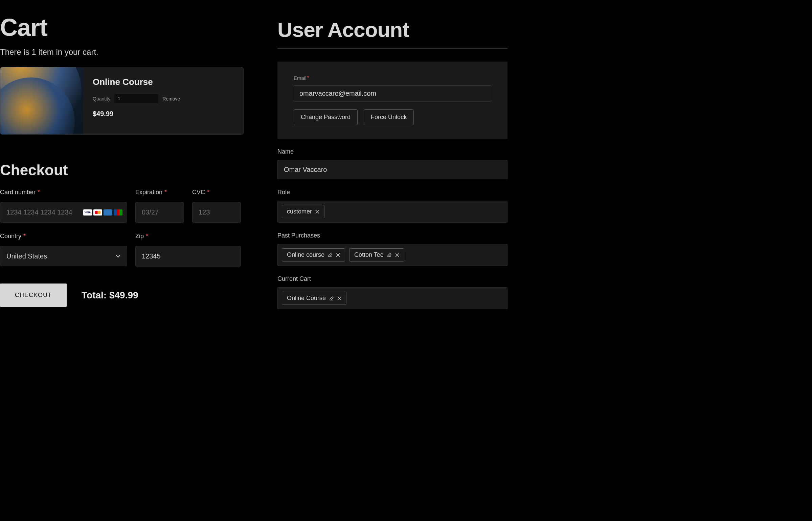 The image size is (812, 521). Describe the element at coordinates (188, 256) in the screenshot. I see `zip-input` at that location.